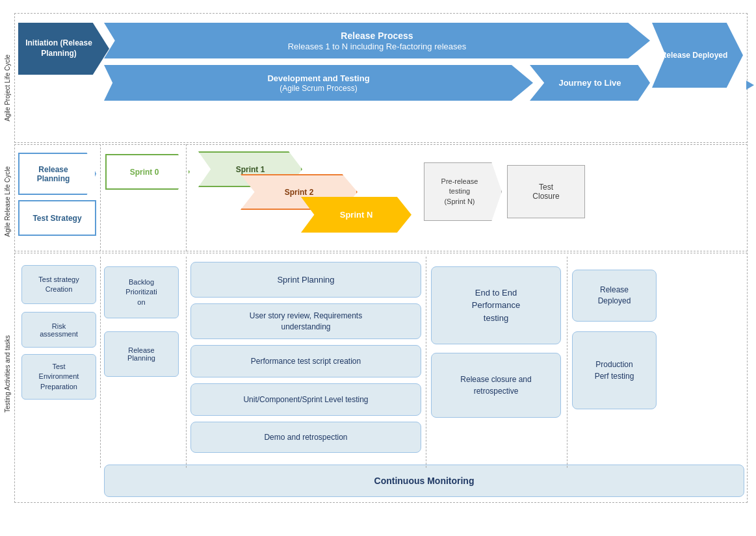 The height and width of the screenshot is (536, 756). What do you see at coordinates (59, 377) in the screenshot?
I see `box-test-env: TestEnvironmentPreparation` at bounding box center [59, 377].